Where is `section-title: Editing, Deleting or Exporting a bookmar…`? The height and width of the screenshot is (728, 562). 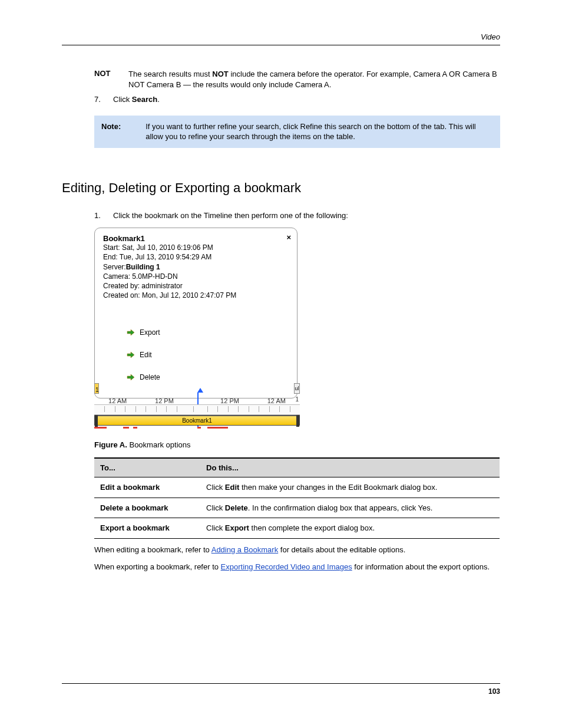
section-title: Editing, Deleting or Exporting a bookmar… is located at coordinates (281, 188).